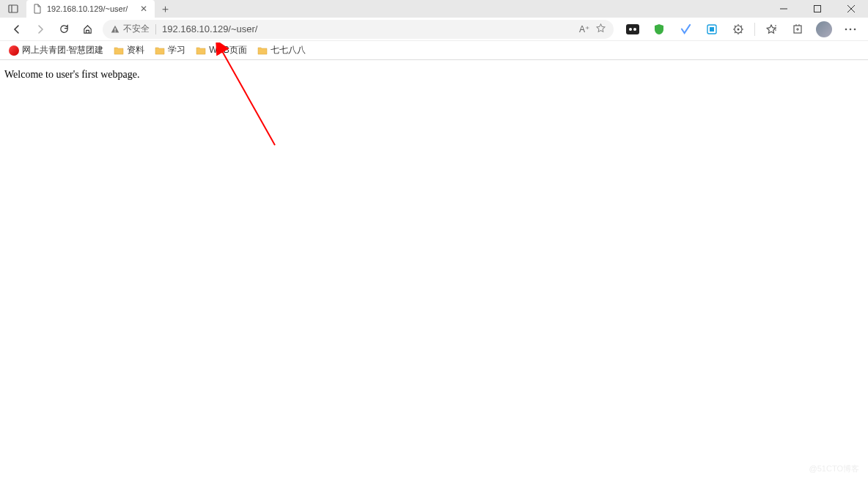  Describe the element at coordinates (282, 50) in the screenshot. I see `bookmark-item: 七七八八` at that location.